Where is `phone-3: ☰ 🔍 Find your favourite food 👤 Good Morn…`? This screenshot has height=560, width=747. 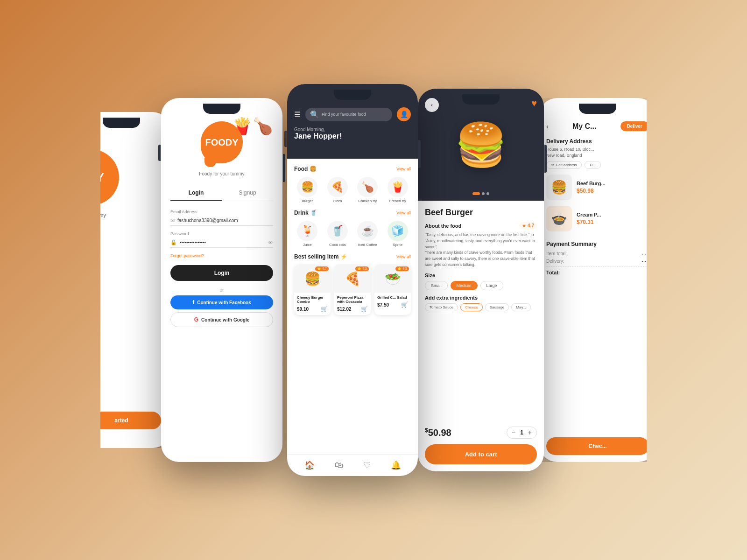
phone-3: ☰ 🔍 Find your favourite food 👤 Good Morn… is located at coordinates (352, 280).